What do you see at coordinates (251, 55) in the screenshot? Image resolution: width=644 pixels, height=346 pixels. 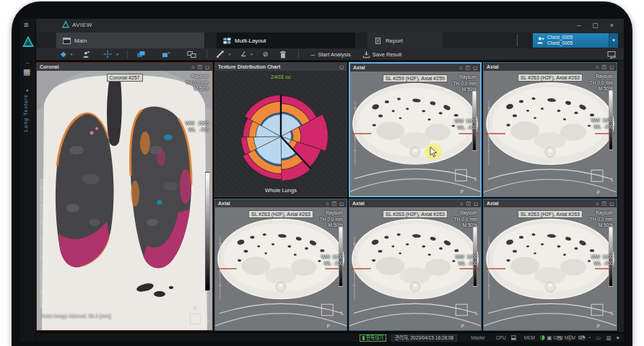 I see `angle-tool-dropdown: ▾` at bounding box center [251, 55].